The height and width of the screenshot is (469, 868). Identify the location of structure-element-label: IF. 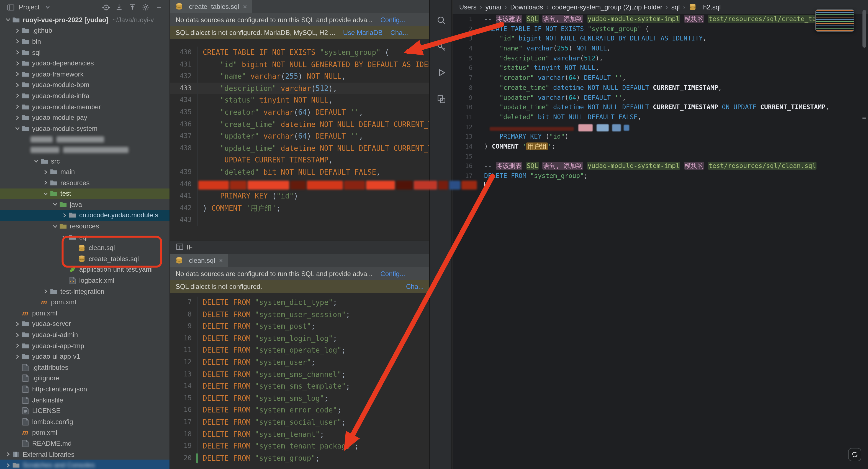
(189, 247).